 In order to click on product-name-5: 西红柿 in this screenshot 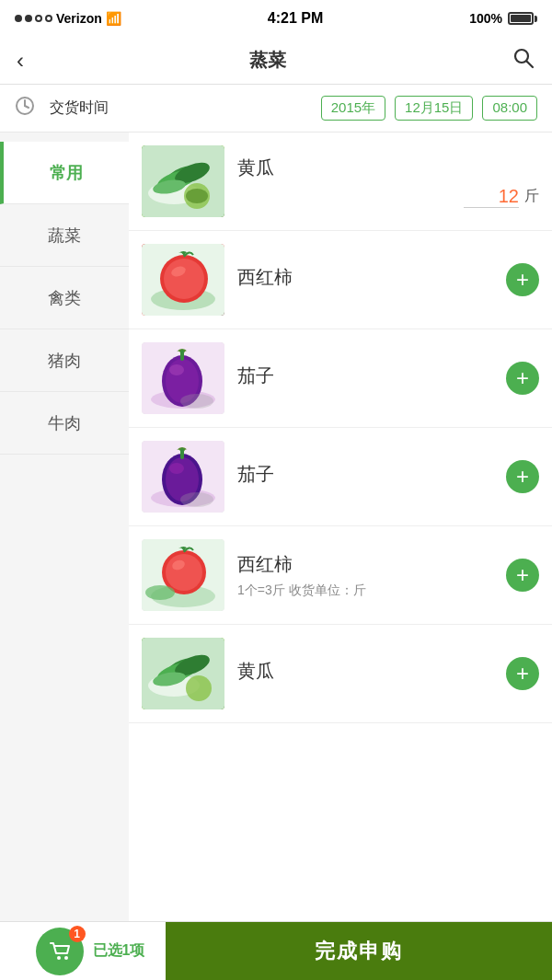, I will do `click(365, 565)`.